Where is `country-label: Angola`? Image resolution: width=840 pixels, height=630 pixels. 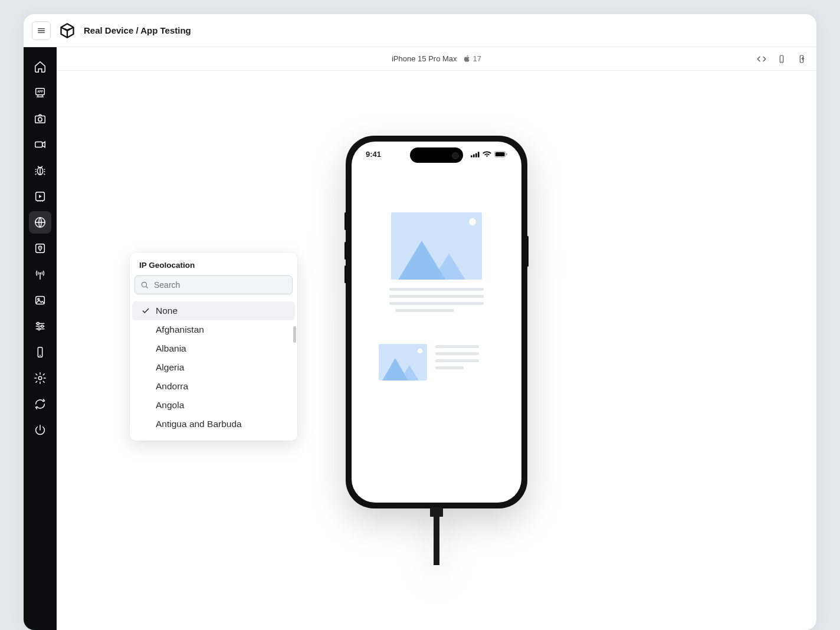 country-label: Angola is located at coordinates (170, 405).